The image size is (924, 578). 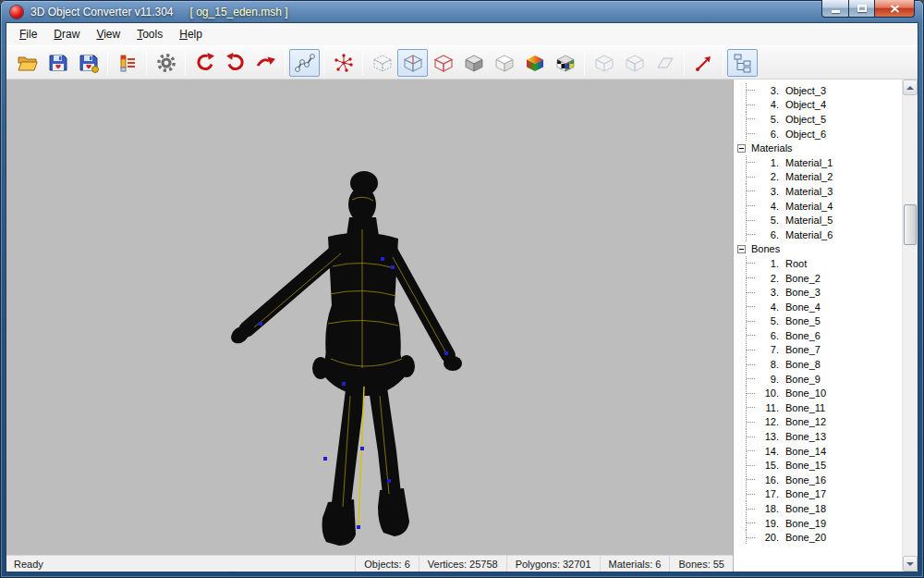 What do you see at coordinates (818, 408) in the screenshot?
I see `tree-item: 11. Bone_11` at bounding box center [818, 408].